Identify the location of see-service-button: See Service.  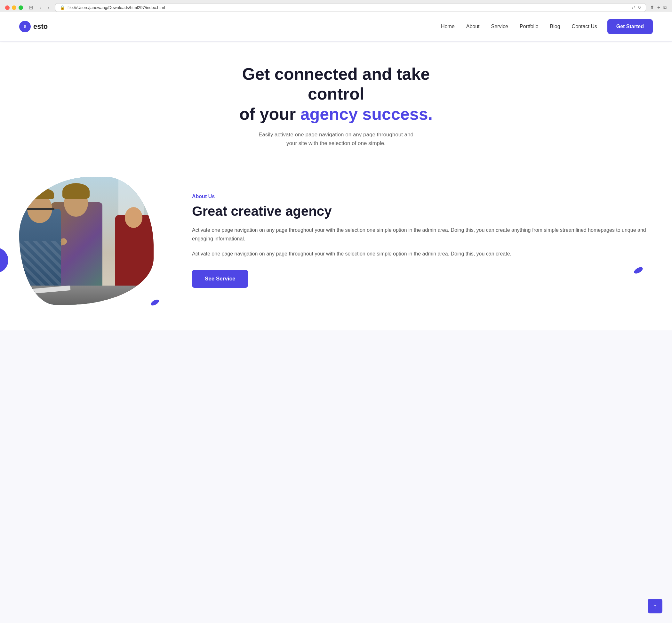
(220, 279).